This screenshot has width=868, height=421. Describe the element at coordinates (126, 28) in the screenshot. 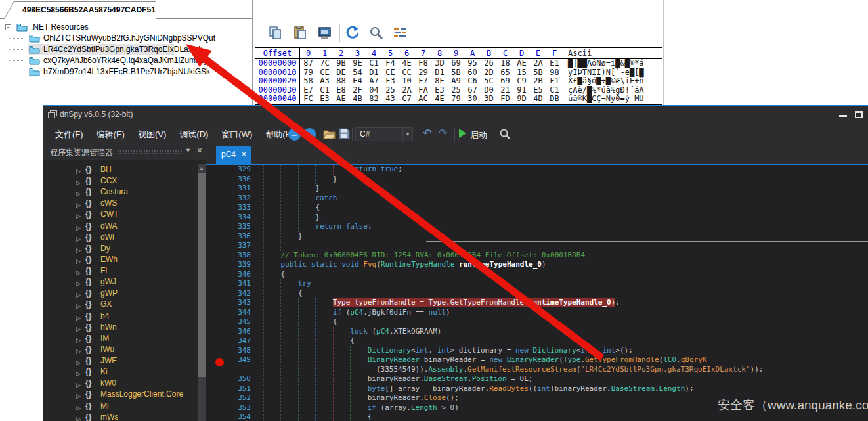

I see `resource-root-row: − .NET Resources` at that location.